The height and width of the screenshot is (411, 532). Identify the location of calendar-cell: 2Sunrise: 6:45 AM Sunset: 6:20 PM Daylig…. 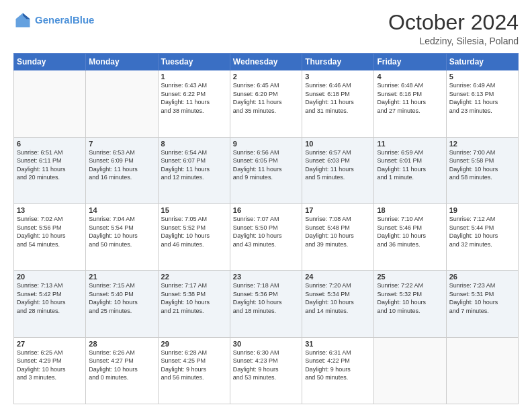
(266, 103).